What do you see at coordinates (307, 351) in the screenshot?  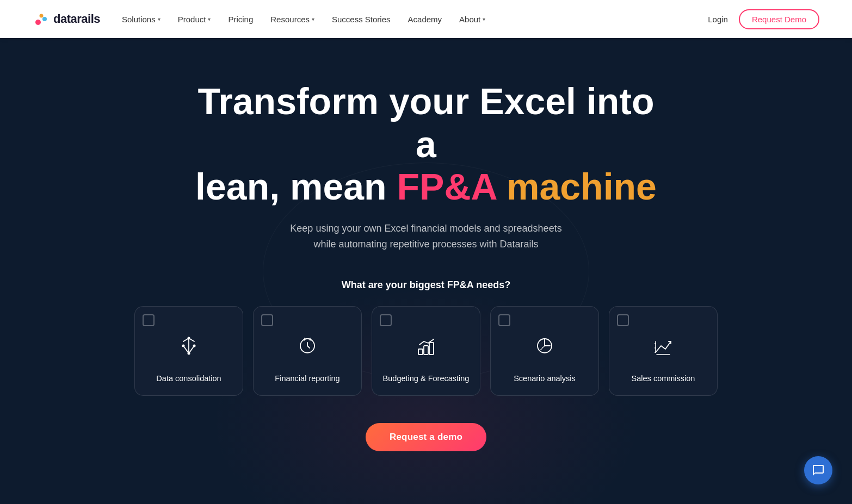 I see `card-financial-reporting: Financial reporting` at bounding box center [307, 351].